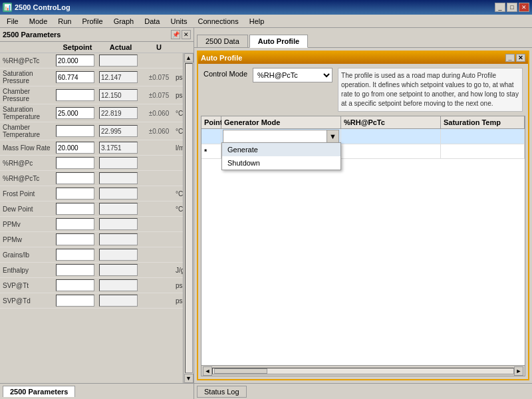 This screenshot has height=399, width=532. I want to click on scroll-down-arrow: ▼, so click(189, 378).